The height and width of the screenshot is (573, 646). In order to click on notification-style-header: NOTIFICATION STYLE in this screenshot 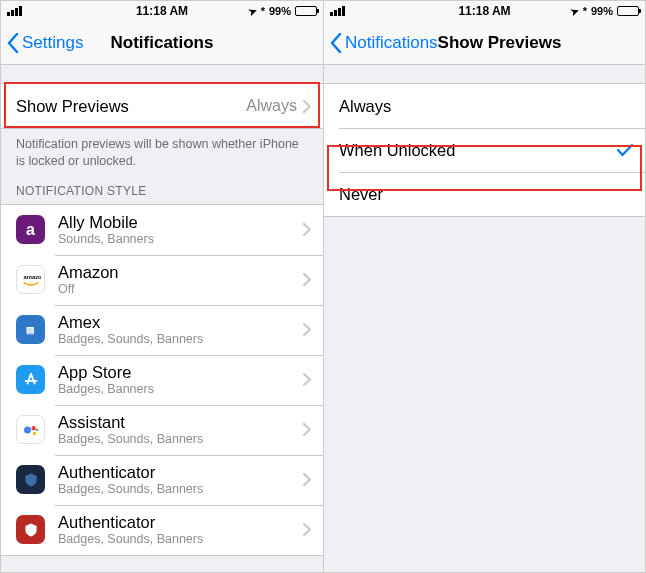, I will do `click(162, 191)`.